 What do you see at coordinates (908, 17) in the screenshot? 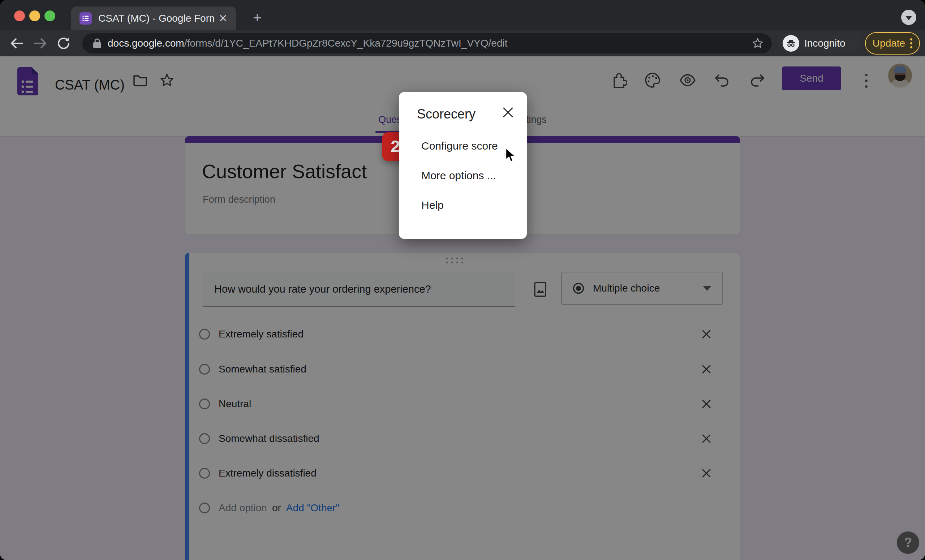
I see `tab-search-button` at bounding box center [908, 17].